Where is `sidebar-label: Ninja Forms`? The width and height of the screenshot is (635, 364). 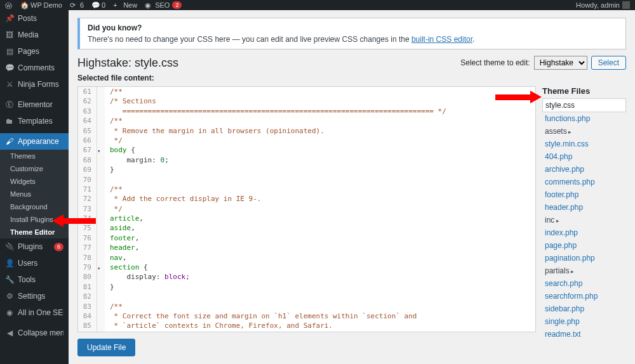
sidebar-label: Ninja Forms is located at coordinates (38, 84).